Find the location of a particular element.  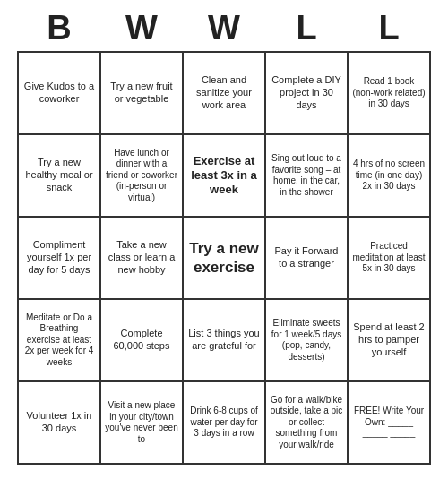

bingo-cell-10: Compliment yourself 1x per day for 5 day… is located at coordinates (60, 259).